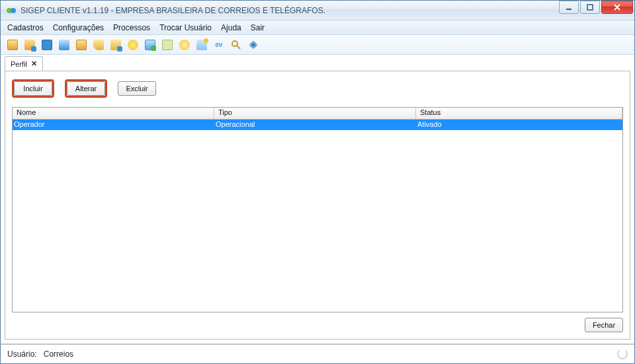 This screenshot has width=635, height=364. I want to click on incluir-button: Incluir, so click(33, 89).